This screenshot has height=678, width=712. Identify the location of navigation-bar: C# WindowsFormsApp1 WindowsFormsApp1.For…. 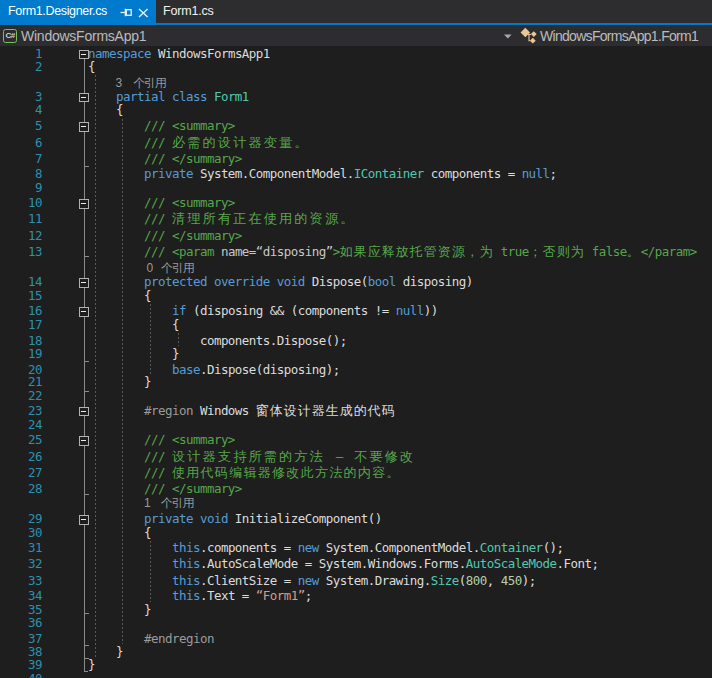
(356, 36).